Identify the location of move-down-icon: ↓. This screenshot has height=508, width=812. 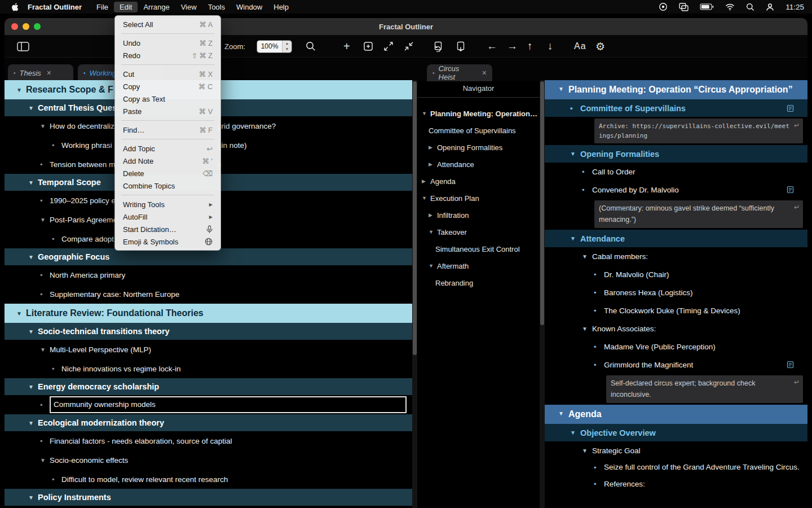
(550, 46).